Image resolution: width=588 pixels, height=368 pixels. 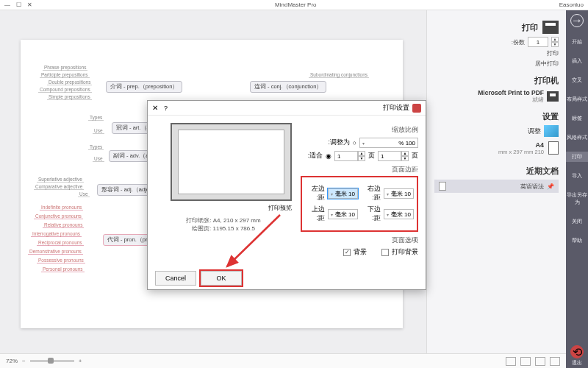 I want to click on leaf-rel-pron: Relative pronouns, so click(x=63, y=225).